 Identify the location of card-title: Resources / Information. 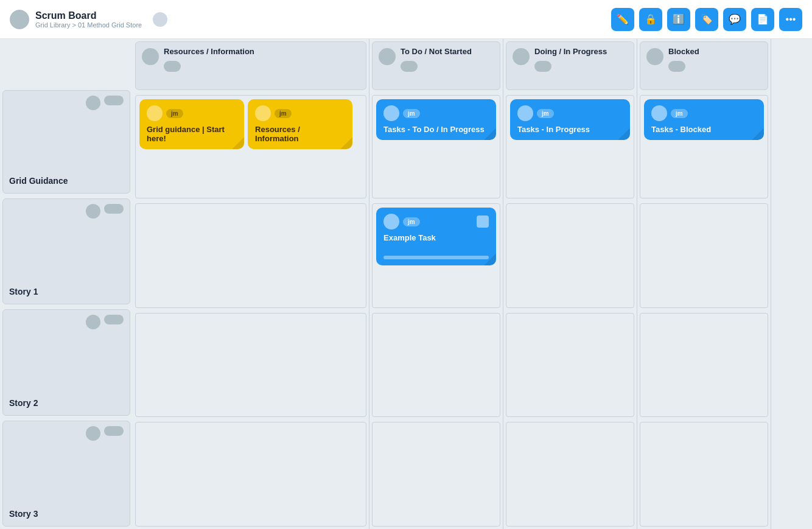
(300, 134).